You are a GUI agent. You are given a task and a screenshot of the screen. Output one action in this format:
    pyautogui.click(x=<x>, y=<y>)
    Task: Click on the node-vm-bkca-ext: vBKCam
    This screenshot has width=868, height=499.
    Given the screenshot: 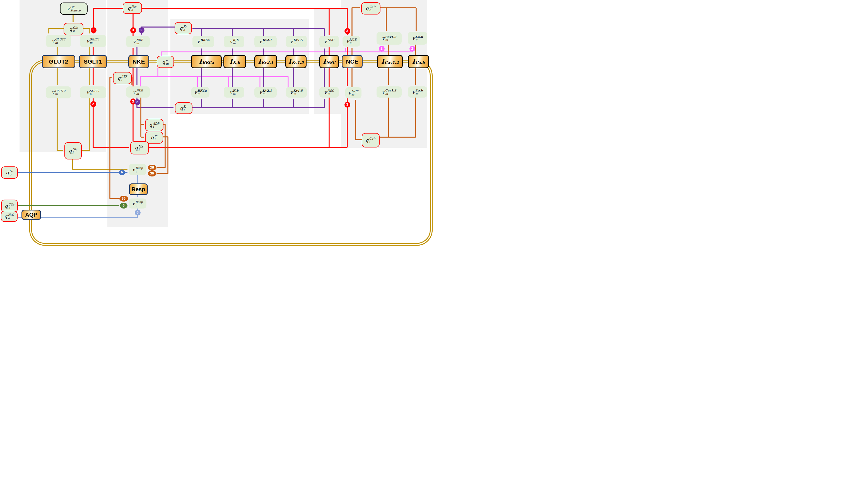 What is the action you would take?
    pyautogui.click(x=203, y=41)
    